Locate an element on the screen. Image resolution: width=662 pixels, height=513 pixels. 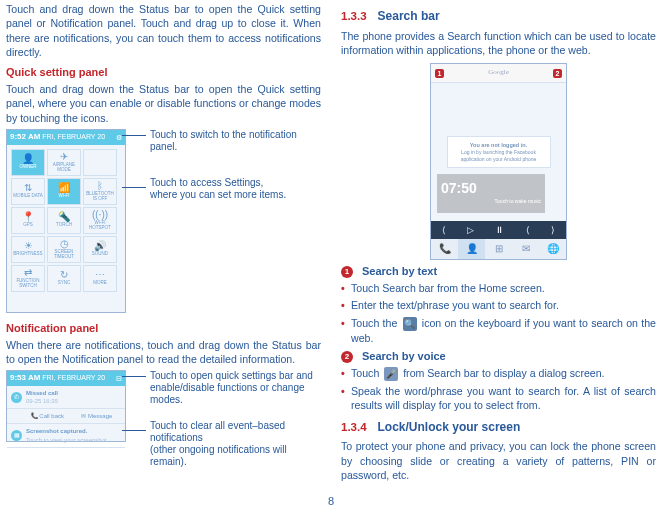
switch-icon: ⇄ is located at coordinates (28, 273).